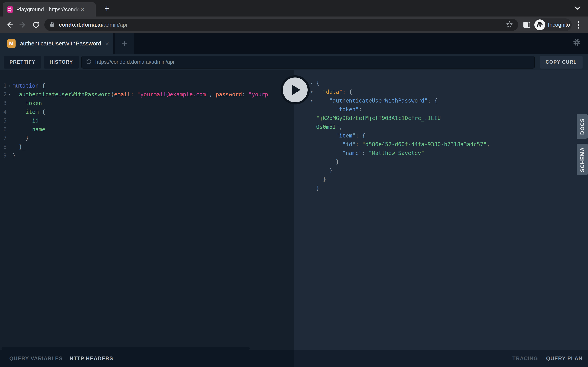  Describe the element at coordinates (3, 86) in the screenshot. I see `line-number: 1` at that location.